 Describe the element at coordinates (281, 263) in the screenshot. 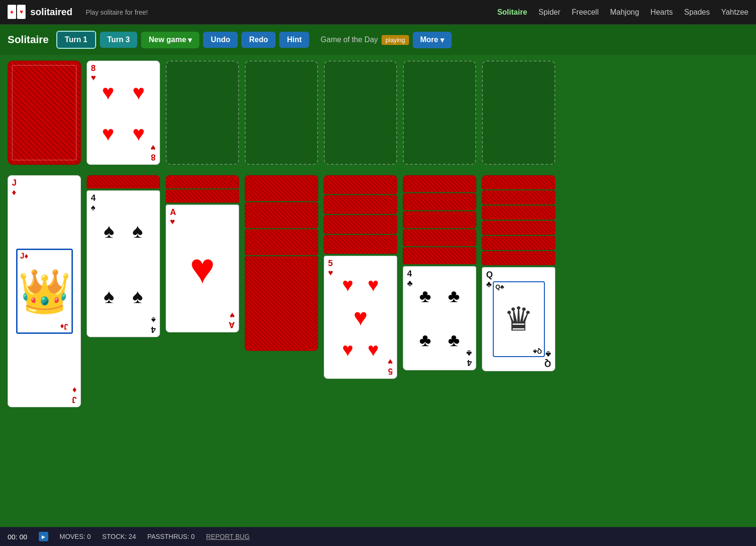

I see `col4-stack` at that location.